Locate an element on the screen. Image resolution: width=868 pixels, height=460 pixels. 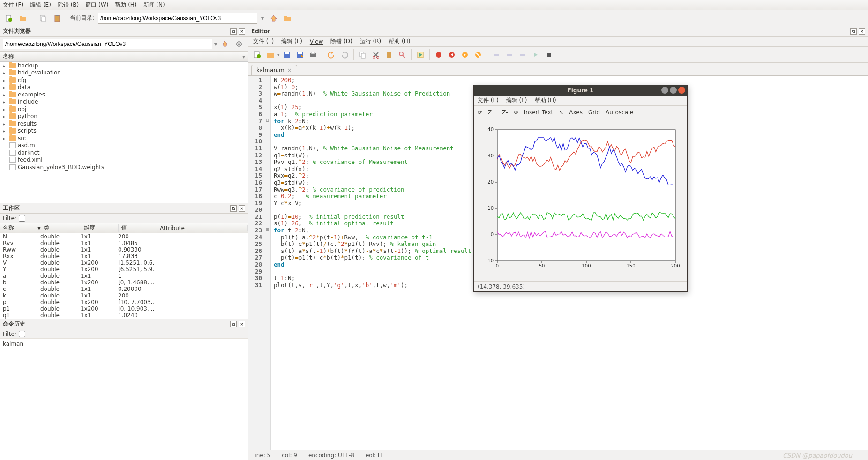
menu-window: 窗口 (W) is located at coordinates (97, 5).